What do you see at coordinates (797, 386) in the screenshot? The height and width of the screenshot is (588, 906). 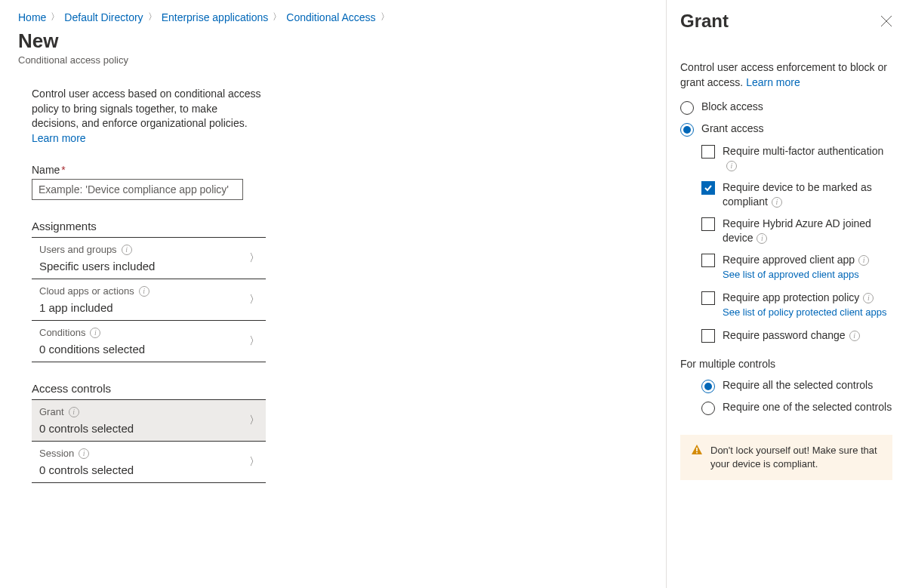 I see `radio-require-all-controls: Require all the selected controls` at bounding box center [797, 386].